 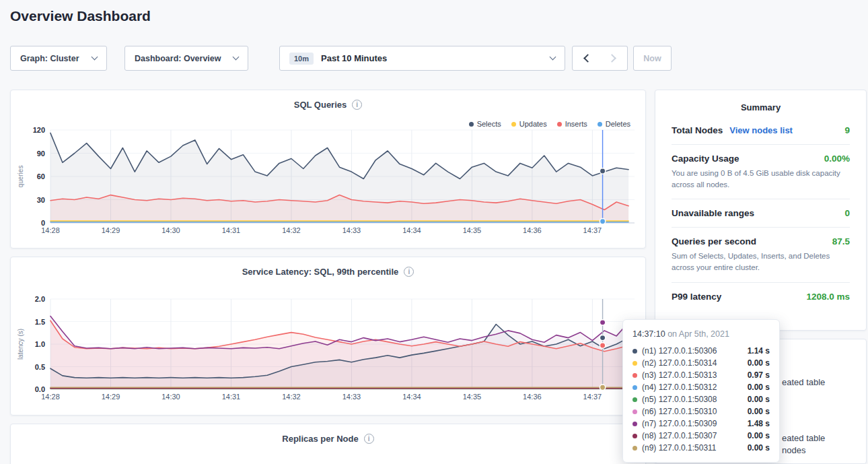 What do you see at coordinates (760, 255) in the screenshot?
I see `summary-row-queries-per-second: Queries per second 87.5 Sum of Selects, …` at bounding box center [760, 255].